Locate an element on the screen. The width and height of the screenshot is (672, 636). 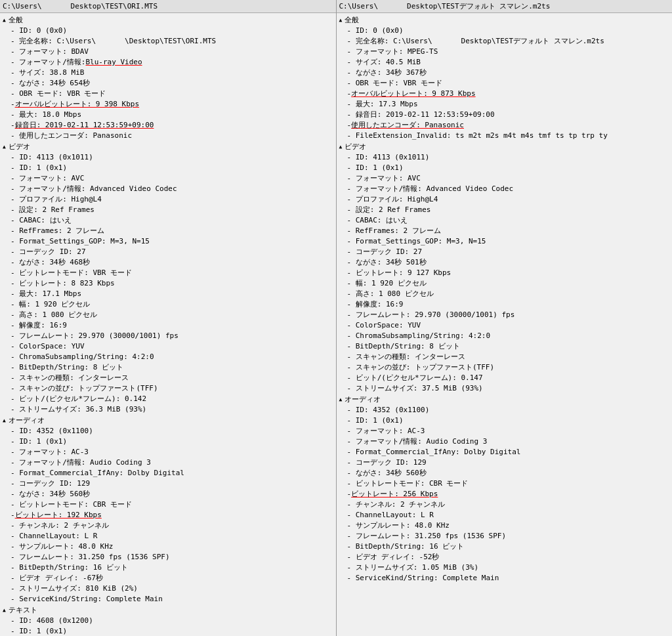
right-vid-bitdepth: - BitDepth/String: 8 ビット is located at coordinates (505, 347).